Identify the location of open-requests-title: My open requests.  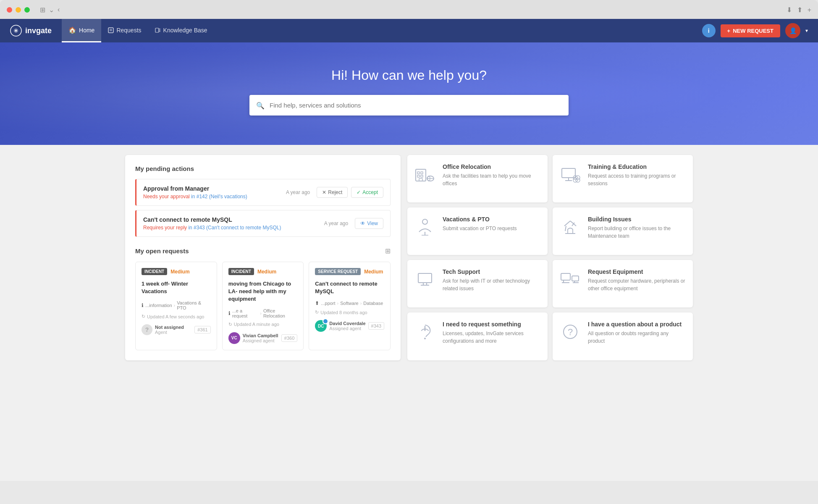
(162, 251).